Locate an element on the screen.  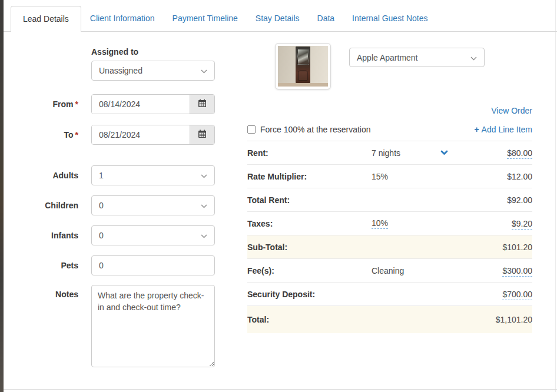
listing-select: Apple Apartment is located at coordinates (417, 58).